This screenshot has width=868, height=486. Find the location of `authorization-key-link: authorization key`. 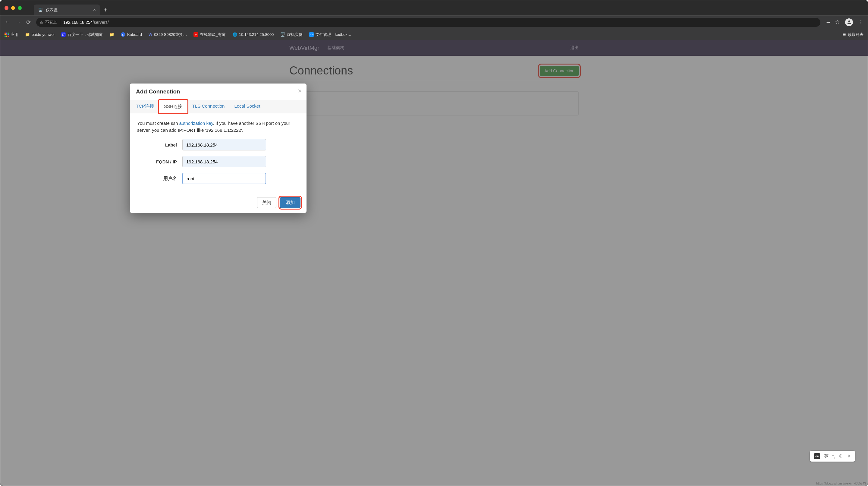

authorization-key-link: authorization key is located at coordinates (196, 123).